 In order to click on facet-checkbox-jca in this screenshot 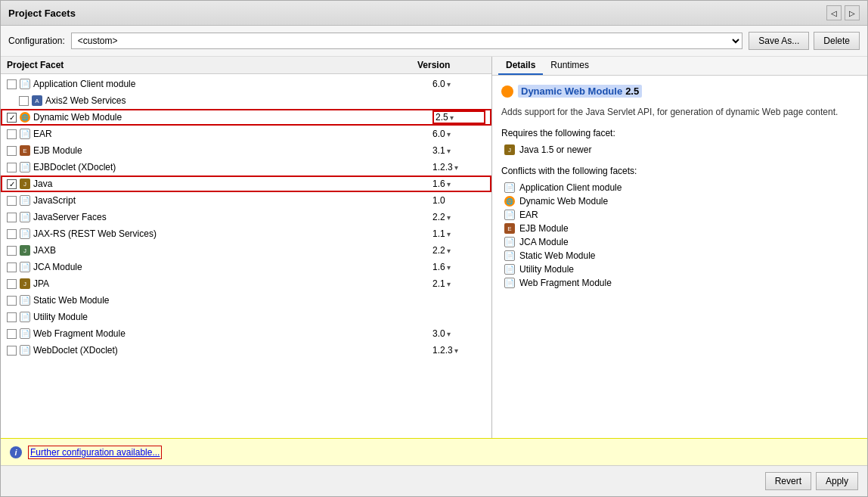, I will do `click(12, 268)`.